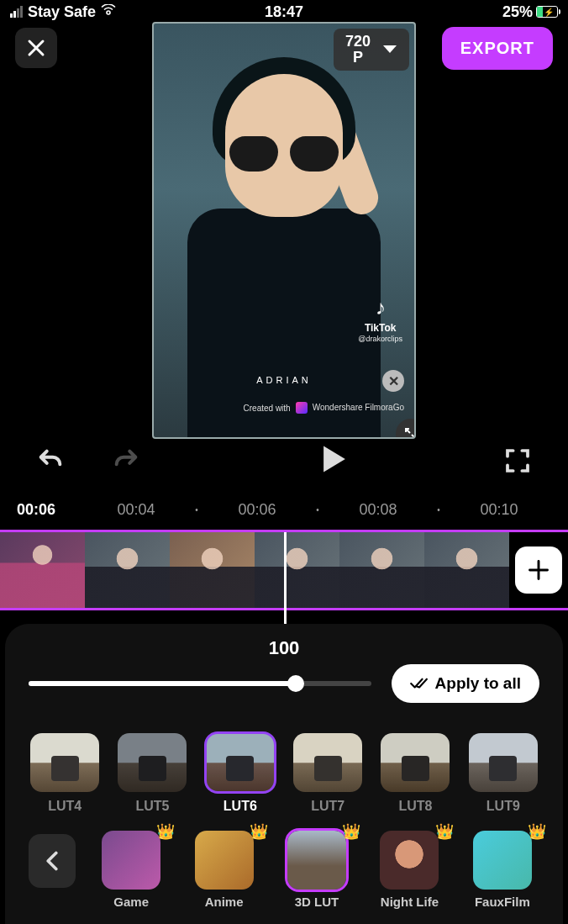 The image size is (568, 924). I want to click on resolution-suffix: P, so click(358, 57).